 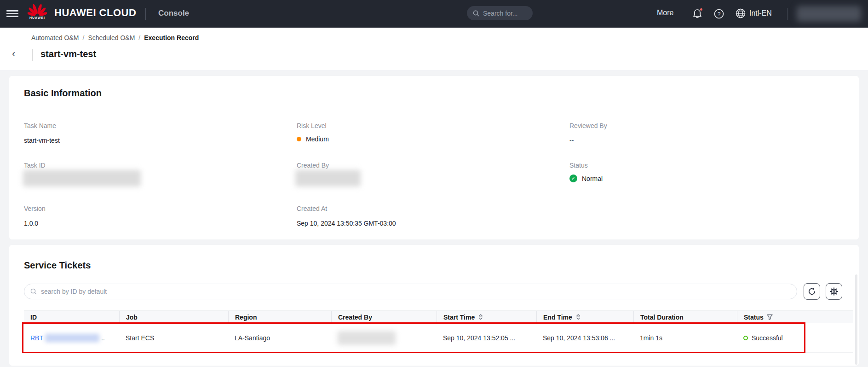 I want to click on task-id-redacted, so click(x=82, y=178).